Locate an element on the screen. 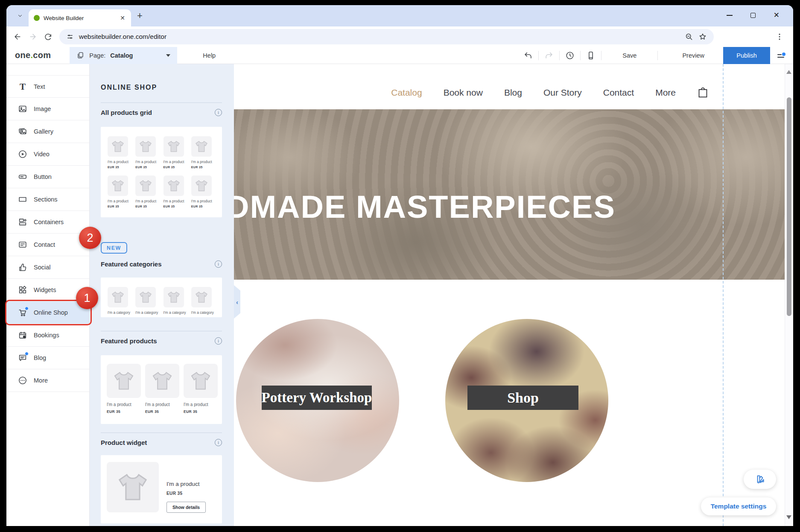 The height and width of the screenshot is (532, 800). sidebar-item-label: Sections is located at coordinates (46, 199).